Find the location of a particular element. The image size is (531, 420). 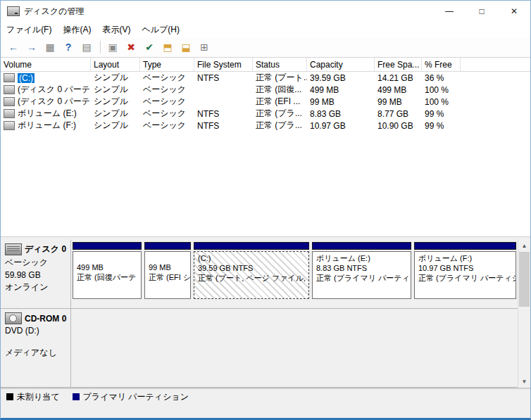

vertical-scrollbar: ▲ ▼ is located at coordinates (524, 314).